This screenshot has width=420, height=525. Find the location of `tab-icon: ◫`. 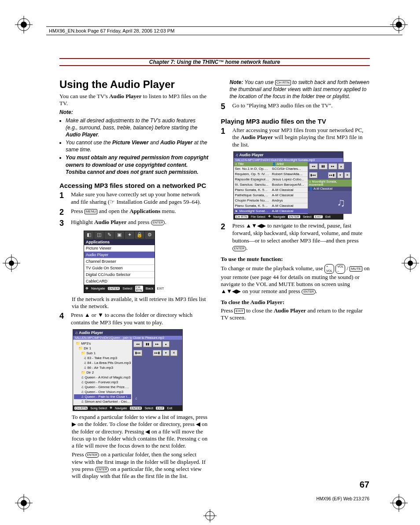

tab-icon: ◫ is located at coordinates (99, 235).